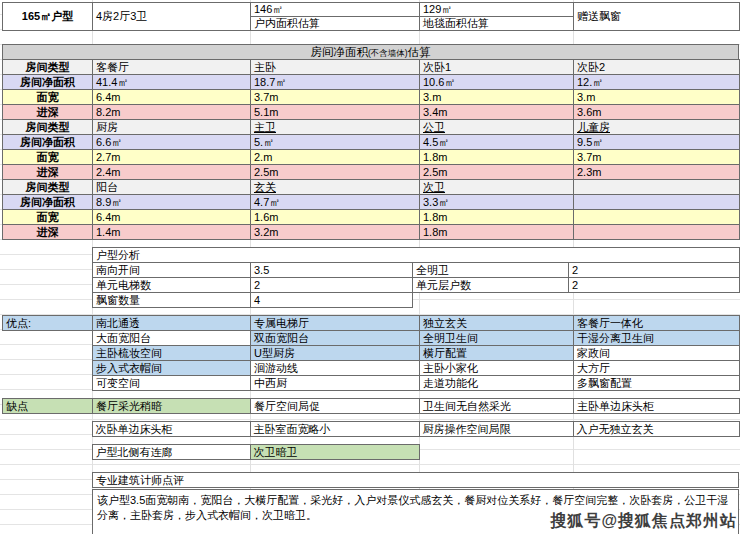 The height and width of the screenshot is (534, 740). What do you see at coordinates (657, 368) in the screenshot?
I see `pro-item: 大方厅` at bounding box center [657, 368].